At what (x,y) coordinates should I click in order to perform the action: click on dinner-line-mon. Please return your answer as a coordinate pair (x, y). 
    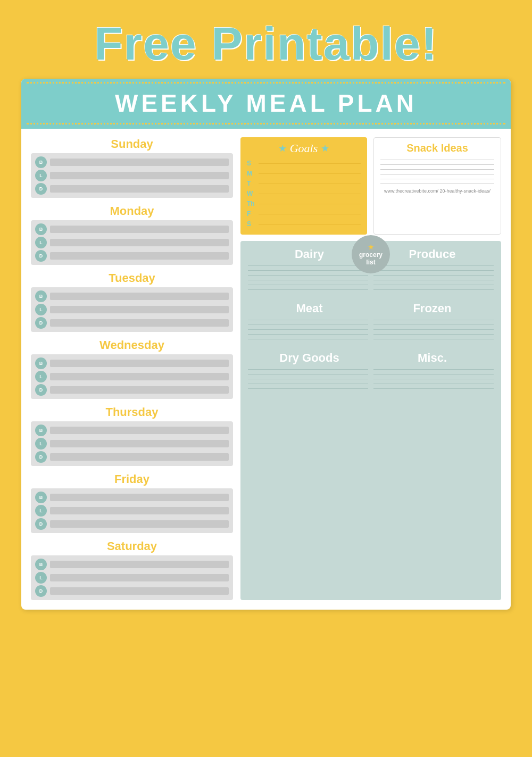
    Looking at the image, I should click on (139, 256).